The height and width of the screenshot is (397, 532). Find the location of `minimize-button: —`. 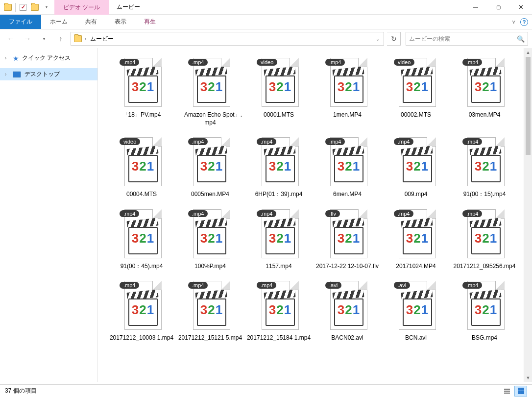

minimize-button: — is located at coordinates (476, 7).